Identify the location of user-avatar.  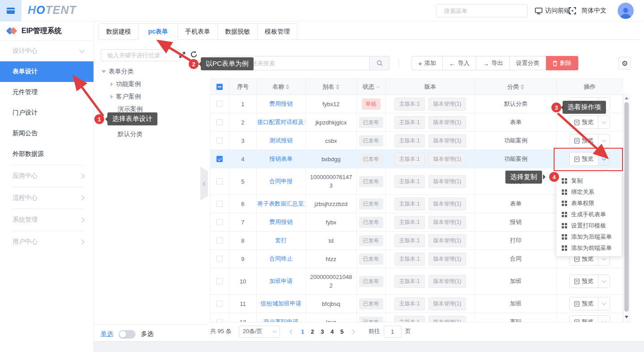
(626, 11).